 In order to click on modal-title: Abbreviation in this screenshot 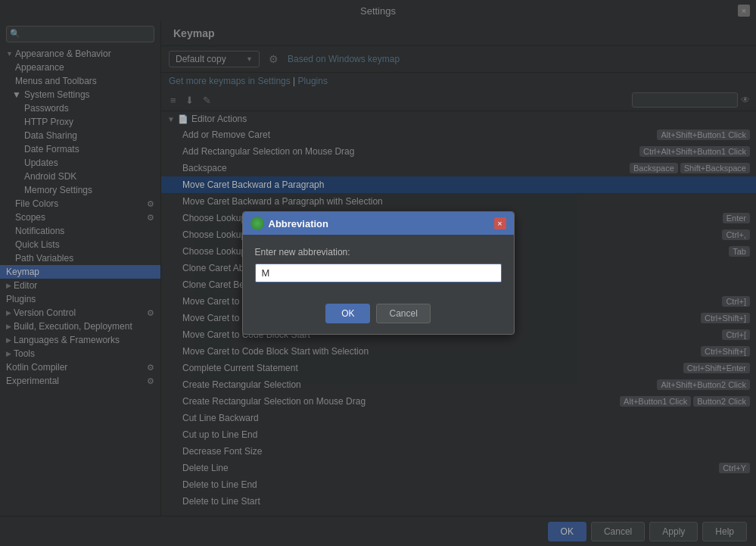, I will do `click(289, 223)`.